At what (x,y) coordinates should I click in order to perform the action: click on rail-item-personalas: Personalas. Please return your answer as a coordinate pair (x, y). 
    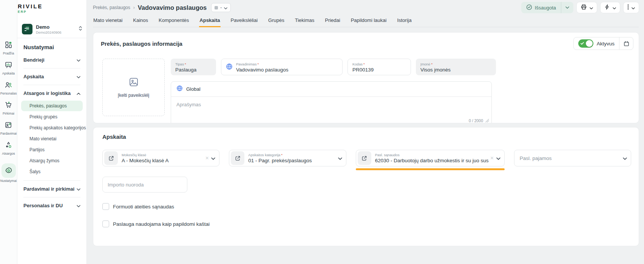
    Looking at the image, I should click on (9, 91).